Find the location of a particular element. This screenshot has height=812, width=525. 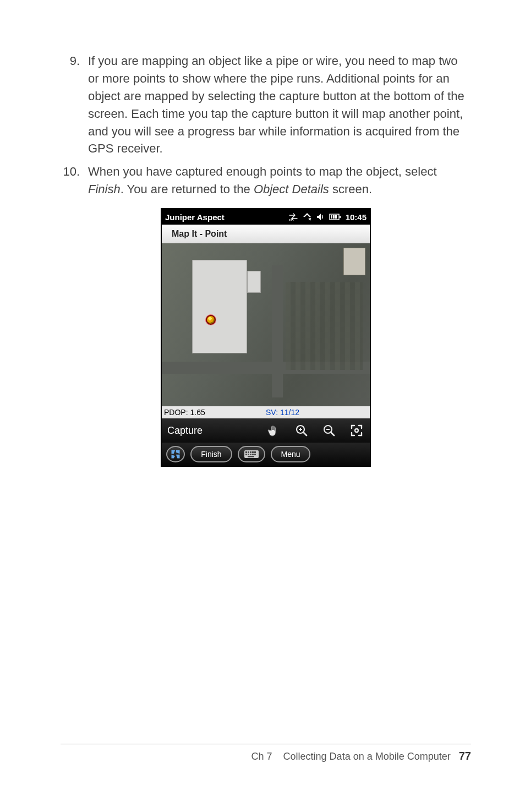

extent-icon is located at coordinates (357, 430).